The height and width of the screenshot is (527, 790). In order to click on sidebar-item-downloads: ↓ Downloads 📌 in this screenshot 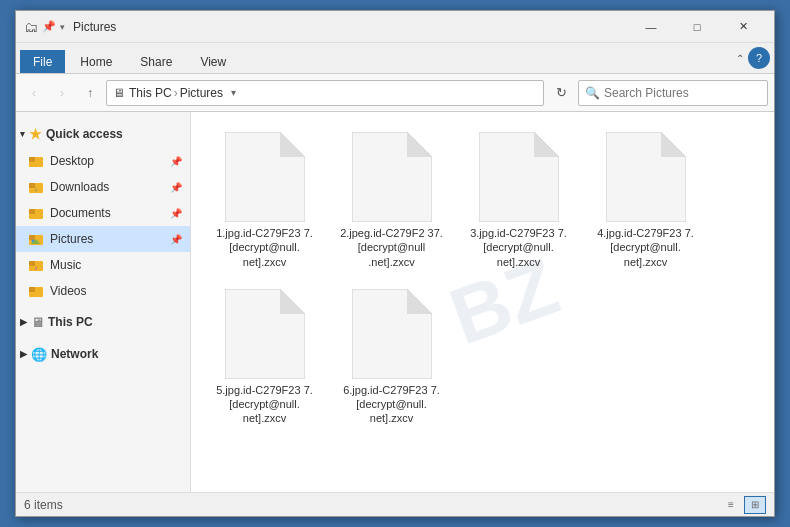, I will do `click(103, 187)`.